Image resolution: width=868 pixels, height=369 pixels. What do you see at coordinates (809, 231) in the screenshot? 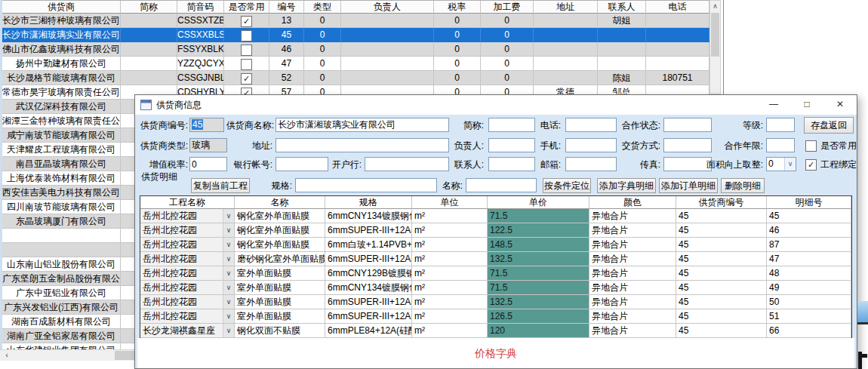
I see `detail-cell: 46` at bounding box center [809, 231].